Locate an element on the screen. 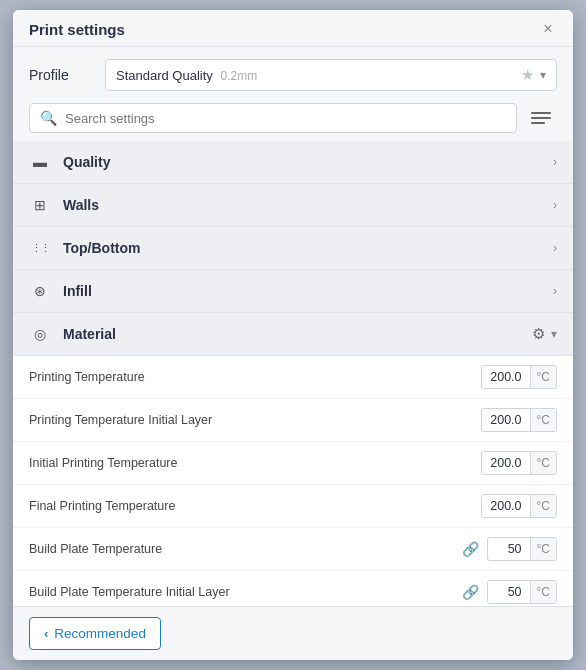  search-row: 🔍 is located at coordinates (293, 120).